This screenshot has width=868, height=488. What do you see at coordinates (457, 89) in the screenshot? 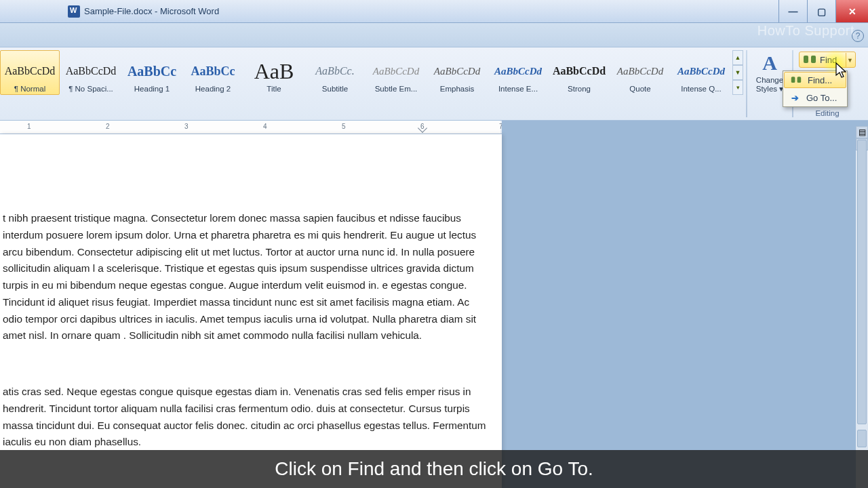
I see `style-label: Emphasis` at bounding box center [457, 89].